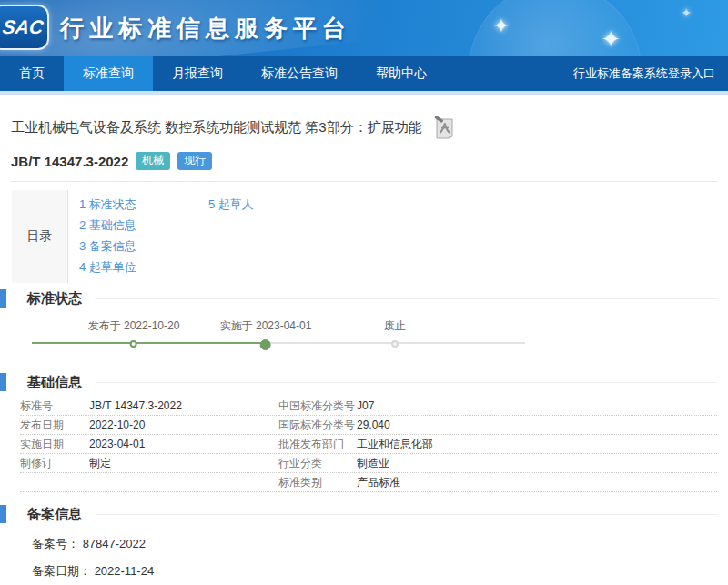  Describe the element at coordinates (299, 74) in the screenshot. I see `nav-item-announcement-search: 标准公告查询` at that location.